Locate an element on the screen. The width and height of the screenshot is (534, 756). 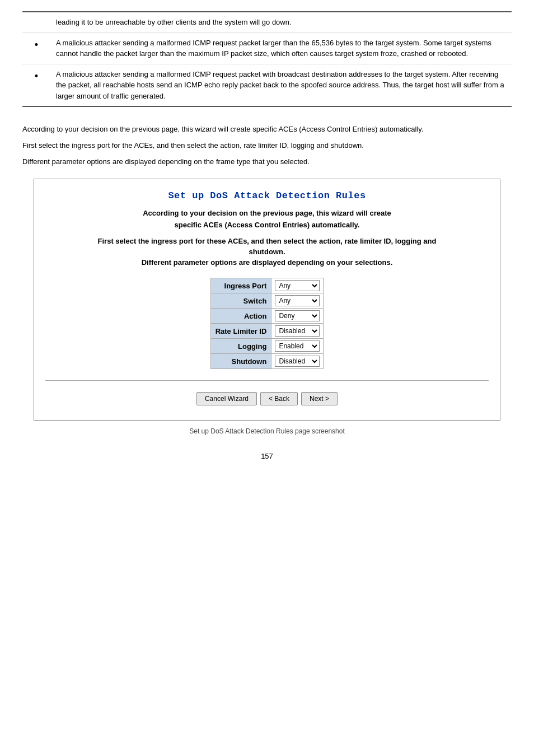
button-row: Cancel Wizard < Back Next > is located at coordinates (267, 398).